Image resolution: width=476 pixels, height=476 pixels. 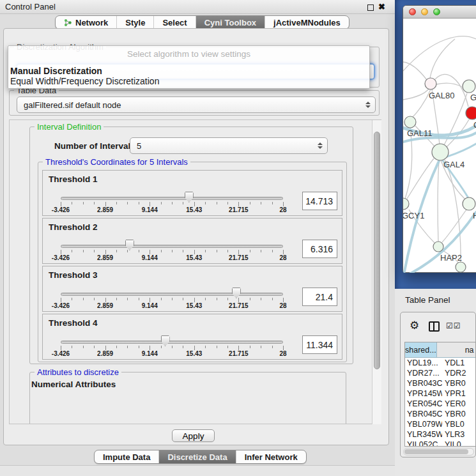 I want to click on table-row: YBL079WYBL0, so click(x=440, y=424).